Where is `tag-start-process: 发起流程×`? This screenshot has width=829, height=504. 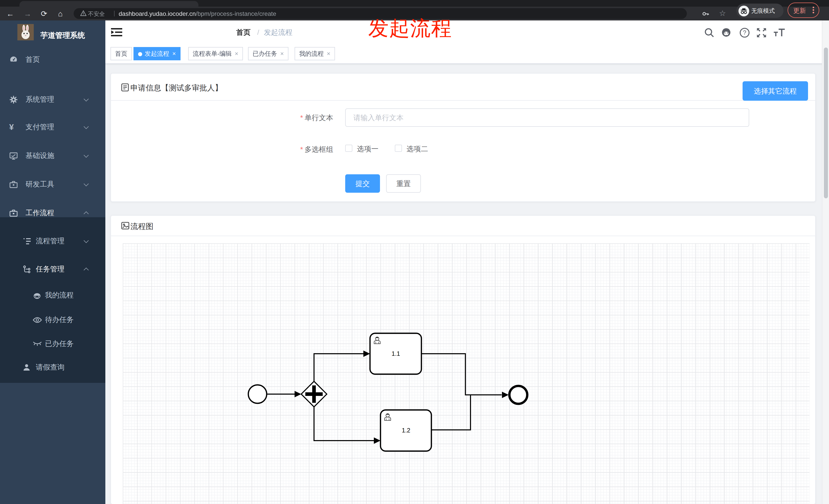 tag-start-process: 发起流程× is located at coordinates (157, 54).